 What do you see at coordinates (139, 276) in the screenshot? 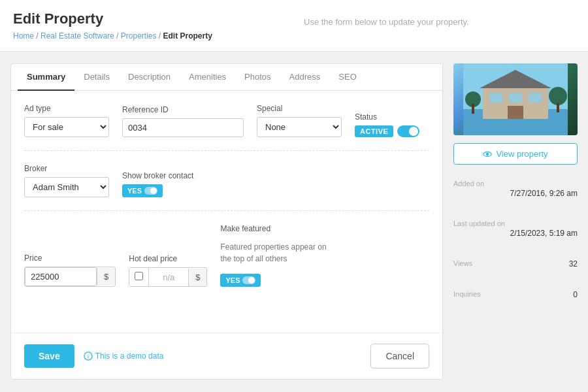
I see `hot-deal-checkbox` at bounding box center [139, 276].